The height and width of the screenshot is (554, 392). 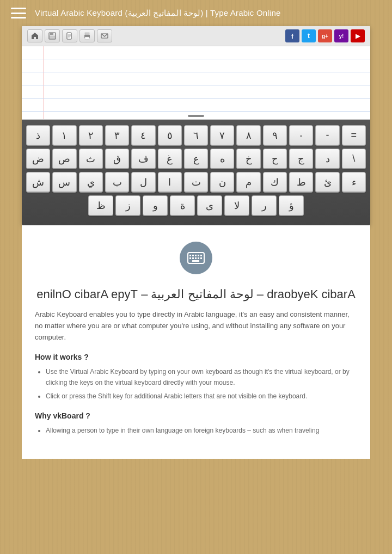 What do you see at coordinates (196, 136) in the screenshot?
I see `key-6: ٦` at bounding box center [196, 136].